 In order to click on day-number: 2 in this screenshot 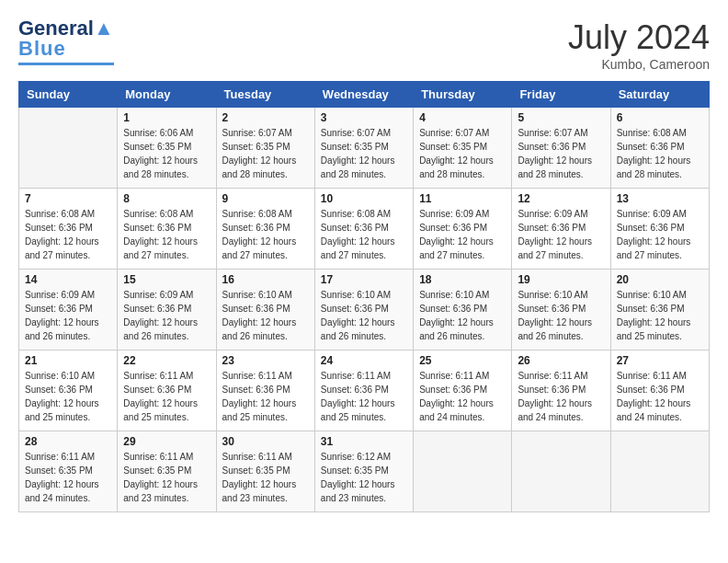, I will do `click(266, 118)`.